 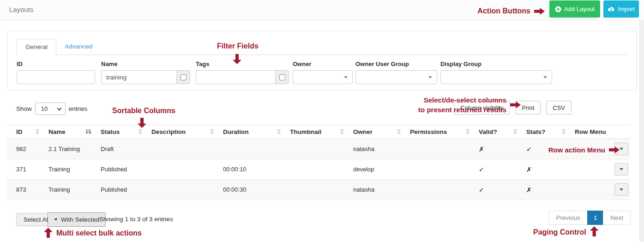 What do you see at coordinates (444, 132) in the screenshot?
I see `column-header-permissions: Permissions` at bounding box center [444, 132].